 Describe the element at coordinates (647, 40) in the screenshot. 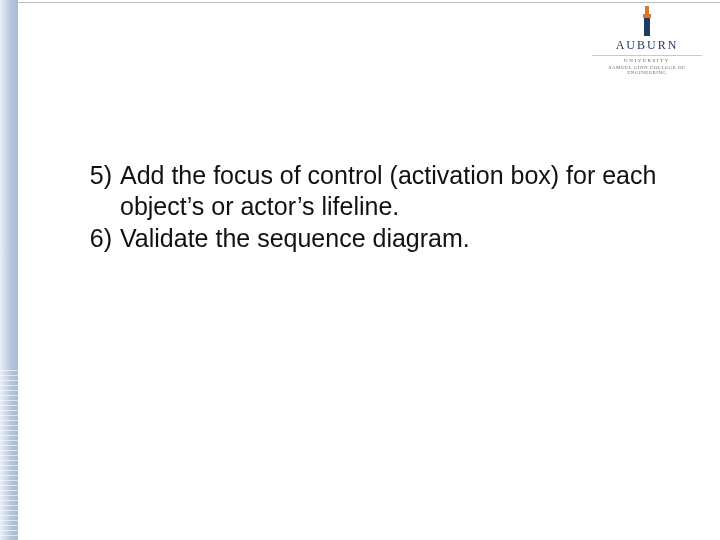

I see `university-logo: AUBURN UNIVERSITY SAMUEL GINN COLLEGE OF…` at that location.